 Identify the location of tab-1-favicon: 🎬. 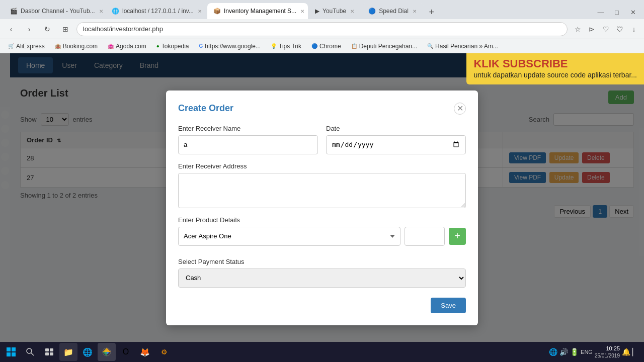
(14, 11).